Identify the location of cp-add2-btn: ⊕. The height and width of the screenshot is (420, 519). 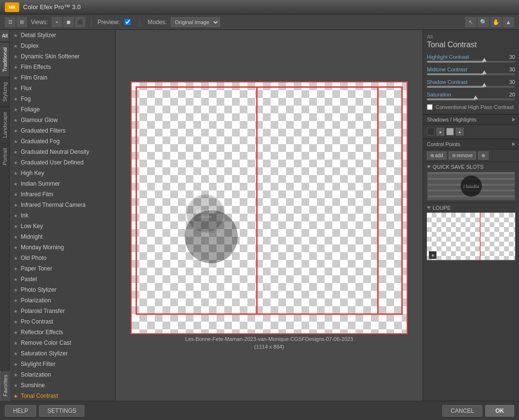
(483, 155).